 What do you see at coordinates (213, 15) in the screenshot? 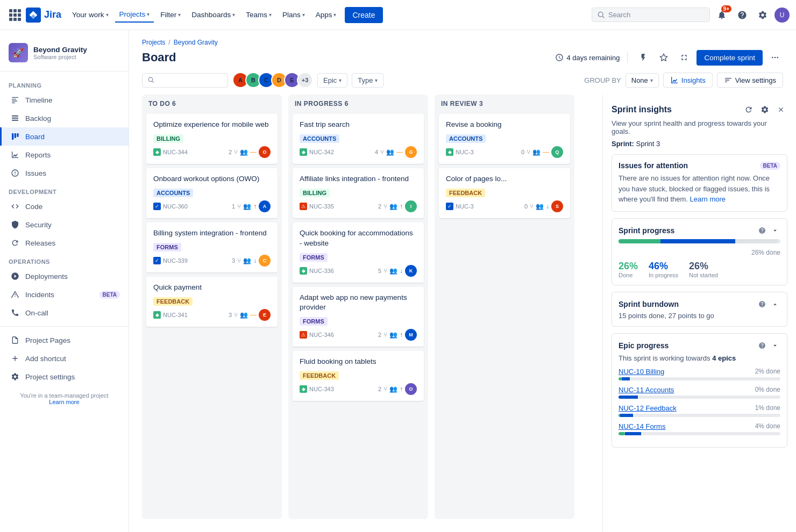
I see `nav-dashboards: Dashboards ▾` at bounding box center [213, 15].